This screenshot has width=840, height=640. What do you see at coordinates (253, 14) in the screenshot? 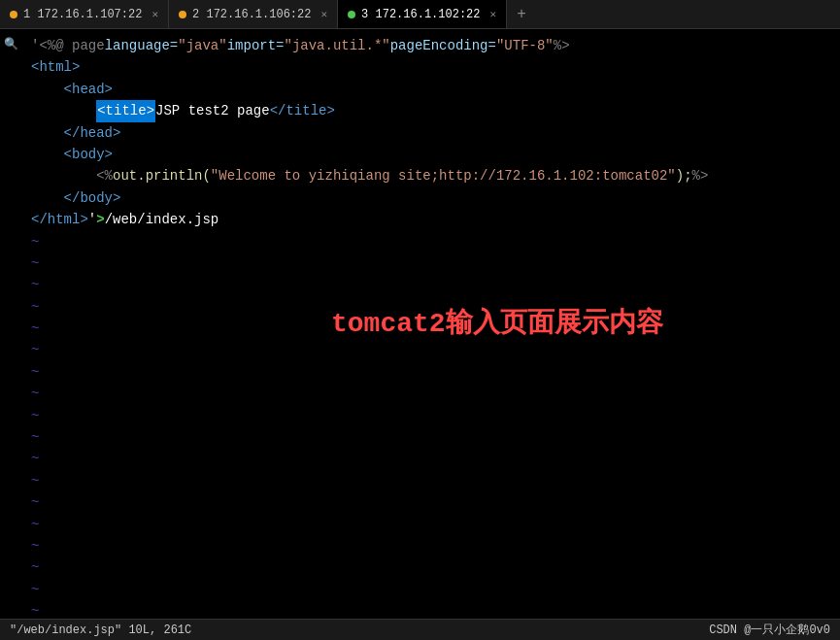
I see `tab-2: 2 172.16.1.106:22 ✕` at bounding box center [253, 14].